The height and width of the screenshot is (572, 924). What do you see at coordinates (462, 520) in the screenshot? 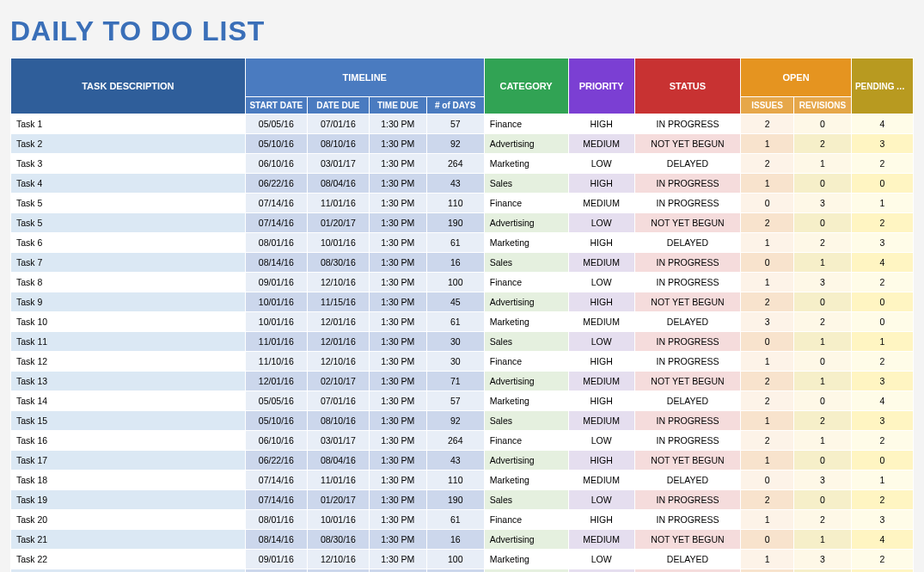
I see `table-row: Task 2008/01/1610/01/161:30 PM61FinanceH…` at bounding box center [462, 520].